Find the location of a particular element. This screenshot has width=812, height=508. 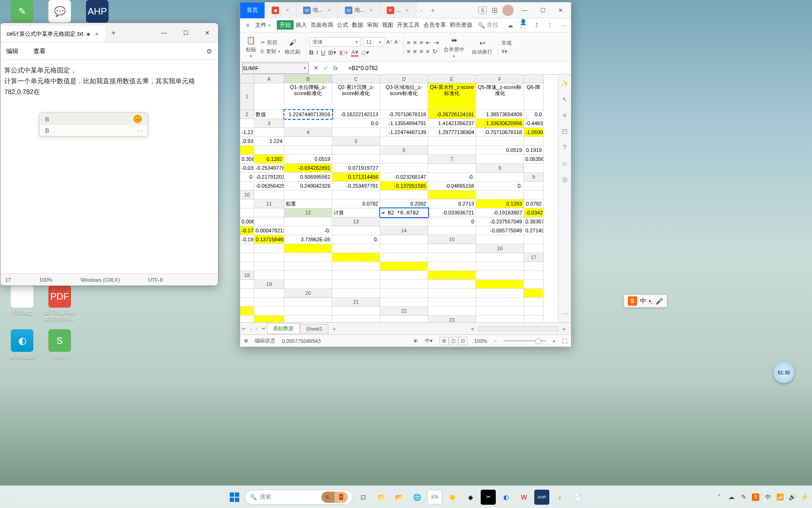

menu-item: 稻壳资源 is located at coordinates (461, 25).